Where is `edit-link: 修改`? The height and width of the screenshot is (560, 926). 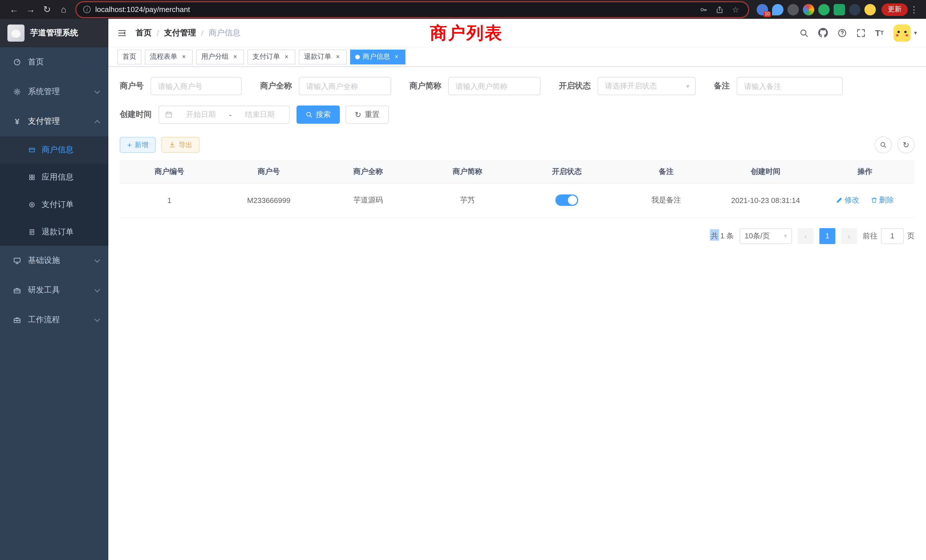 edit-link: 修改 is located at coordinates (847, 200).